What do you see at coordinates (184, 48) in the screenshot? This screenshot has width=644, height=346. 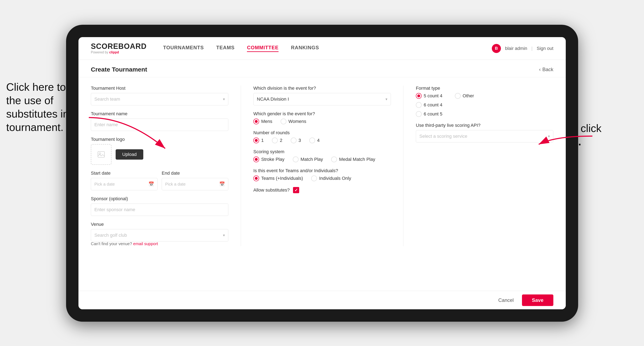 I see `nav-tournaments: TOURNAMENTS` at bounding box center [184, 48].